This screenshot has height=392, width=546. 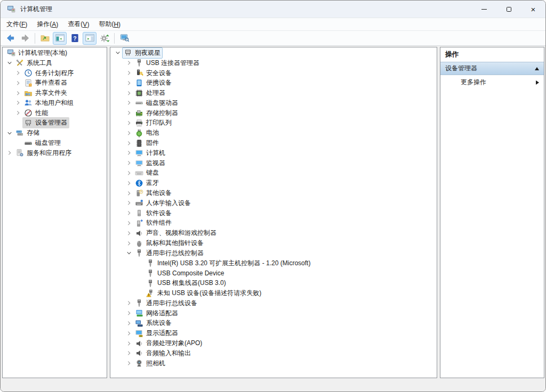 I want to click on tree-item-local-users: 本地用户和组, so click(x=54, y=103).